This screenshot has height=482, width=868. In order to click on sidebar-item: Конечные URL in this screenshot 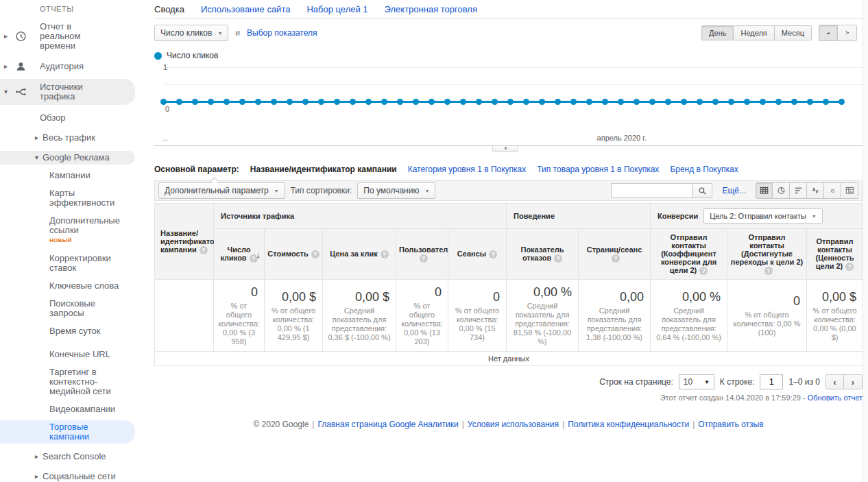, I will do `click(70, 354)`.